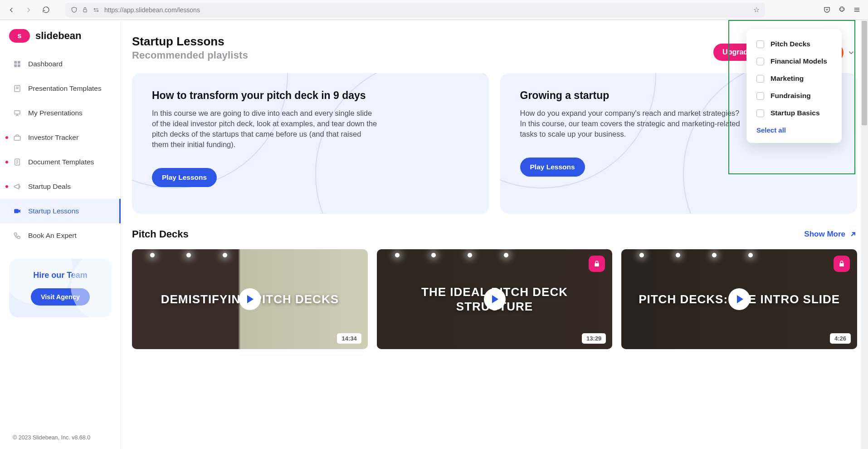 This screenshot has height=449, width=868. Describe the element at coordinates (794, 44) in the screenshot. I see `filter-option: Pitch Decks` at that location.